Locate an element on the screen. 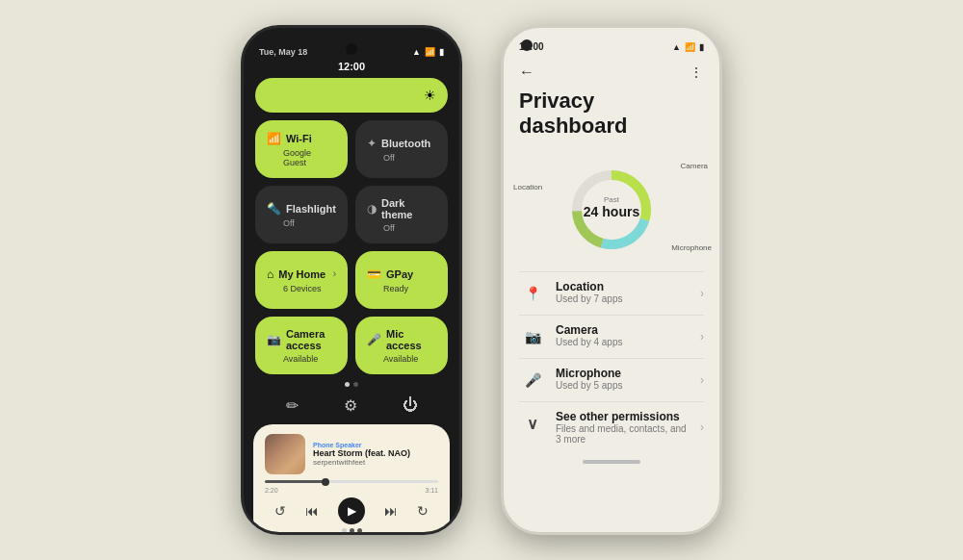 Image resolution: width=963 pixels, height=560 pixels. location-name: Location is located at coordinates (589, 287).